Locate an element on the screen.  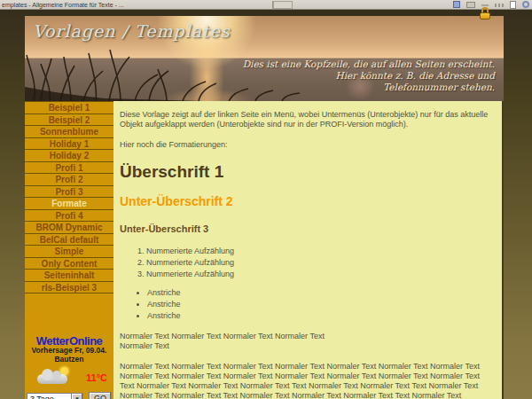
heading-2: Unter-Überschrift 2 is located at coordinates (305, 202).